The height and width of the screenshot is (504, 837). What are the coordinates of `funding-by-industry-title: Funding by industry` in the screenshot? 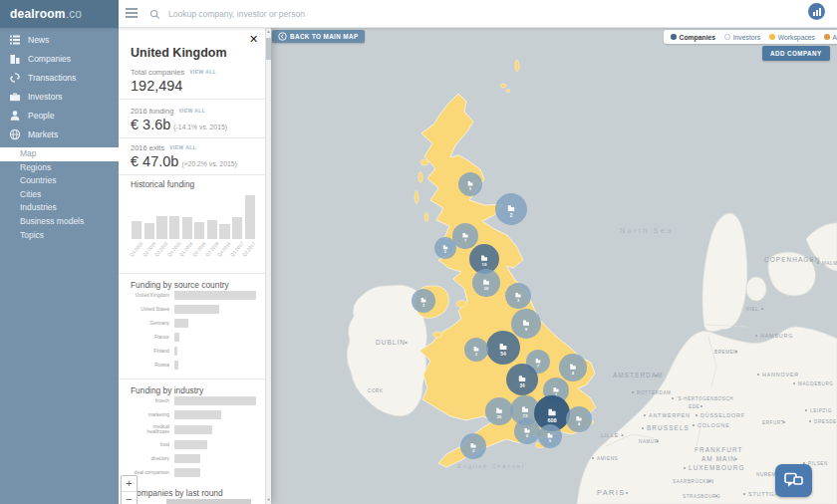 It's located at (167, 390).